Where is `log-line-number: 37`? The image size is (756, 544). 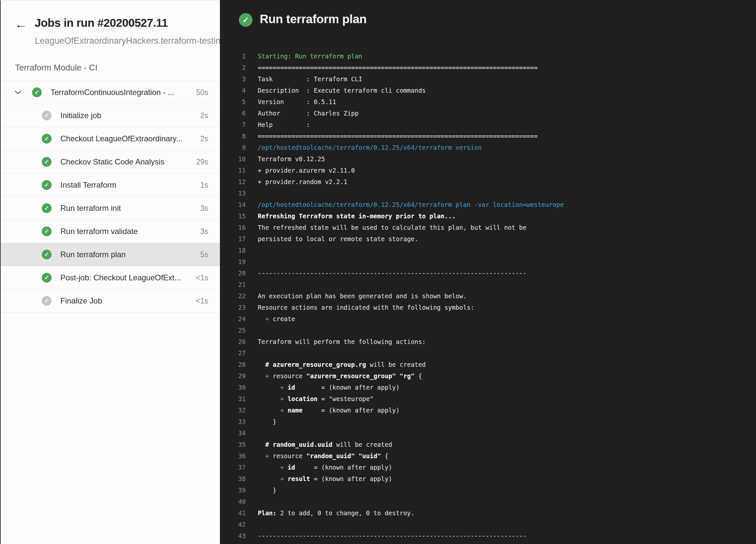
log-line-number: 37 is located at coordinates (233, 467).